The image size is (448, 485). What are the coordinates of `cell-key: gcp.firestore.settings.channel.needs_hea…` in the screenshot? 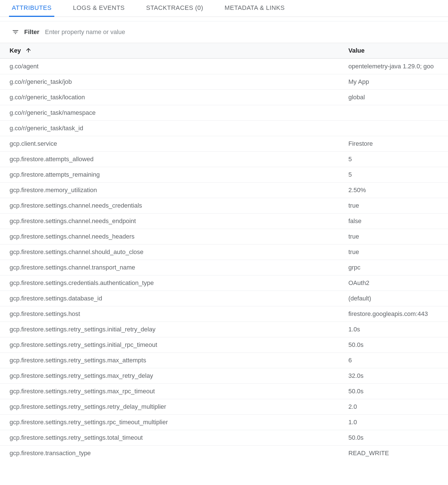 It's located at (174, 237).